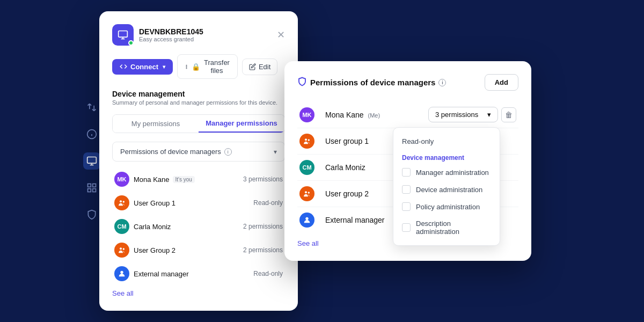 The height and width of the screenshot is (322, 644). Describe the element at coordinates (406, 228) in the screenshot. I see `checkbox-description-admin` at that location.